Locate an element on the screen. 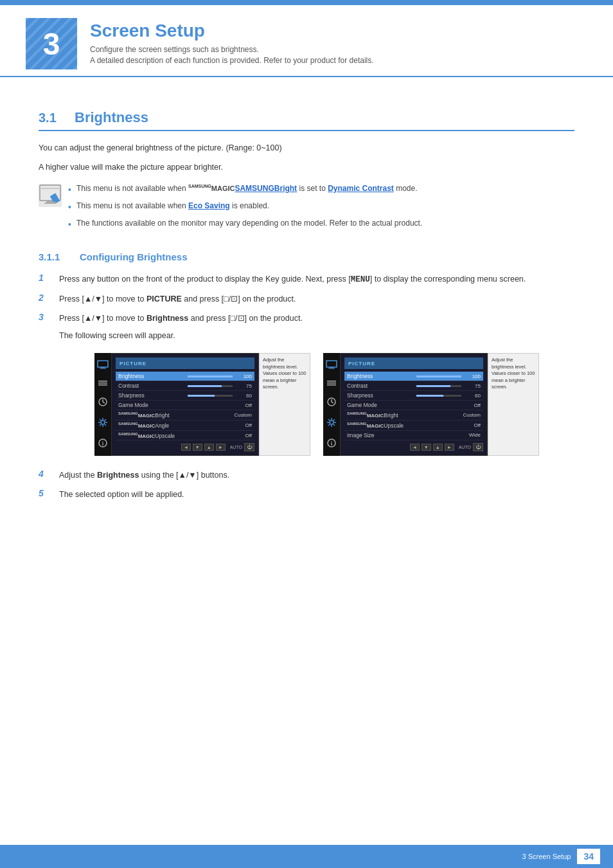  osd2-icon-info: i is located at coordinates (332, 444).